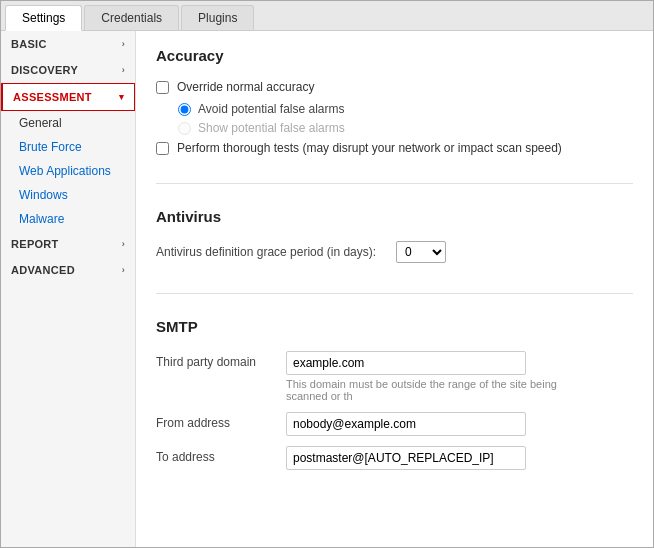 This screenshot has width=654, height=548. What do you see at coordinates (35, 244) in the screenshot?
I see `sidebar-report-label: REPORT` at bounding box center [35, 244].